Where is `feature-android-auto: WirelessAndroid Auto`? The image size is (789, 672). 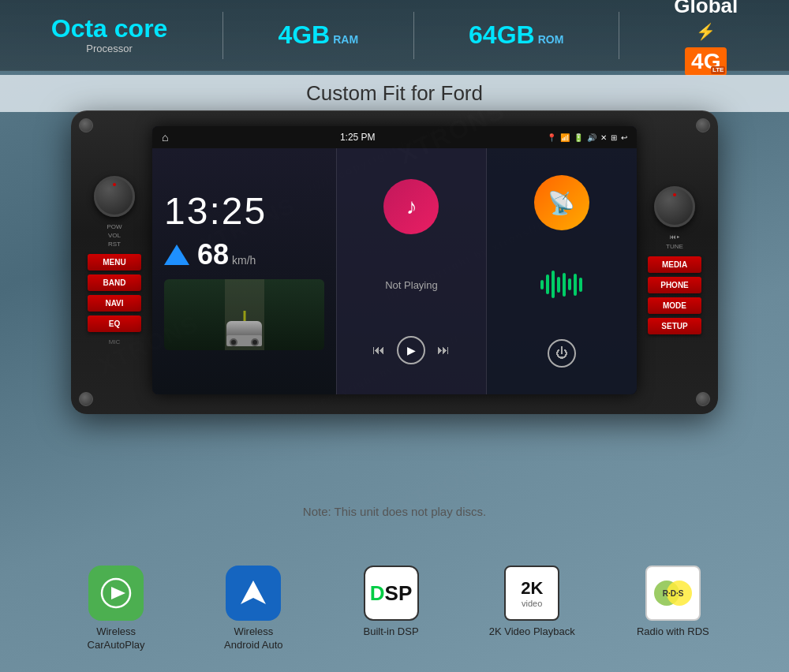 feature-android-auto: WirelessAndroid Auto is located at coordinates (253, 609).